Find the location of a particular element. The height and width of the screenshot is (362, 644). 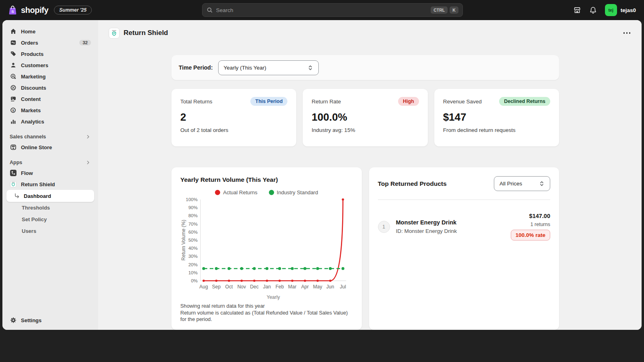

time-period-select: Yearly (This Year) is located at coordinates (268, 68).